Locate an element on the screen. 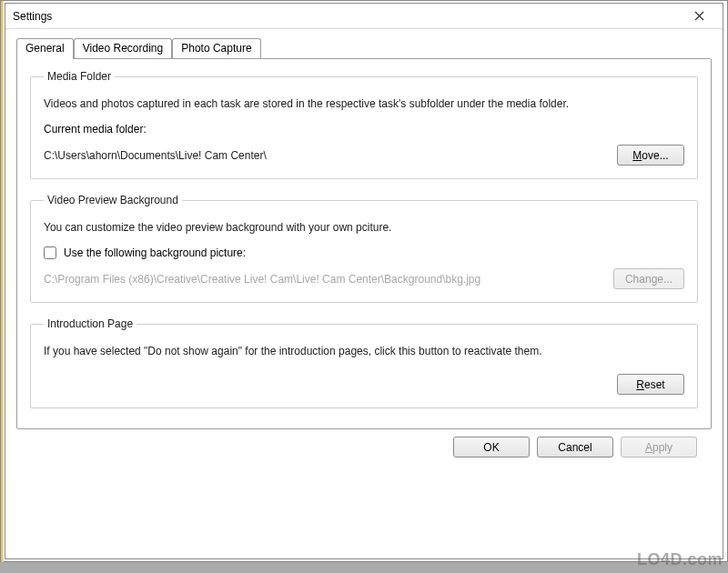 The height and width of the screenshot is (573, 728). change-button: Change... is located at coordinates (649, 278).